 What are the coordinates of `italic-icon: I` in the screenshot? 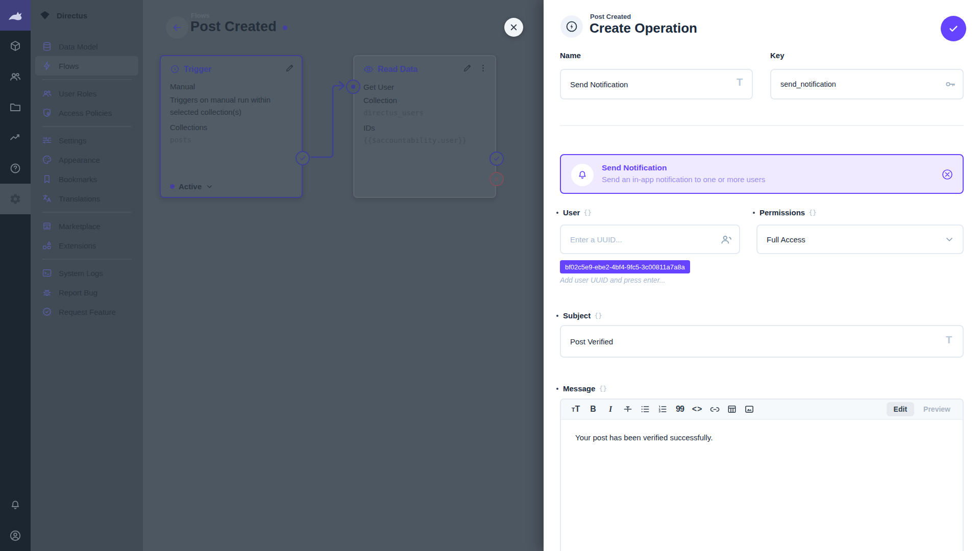 It's located at (610, 409).